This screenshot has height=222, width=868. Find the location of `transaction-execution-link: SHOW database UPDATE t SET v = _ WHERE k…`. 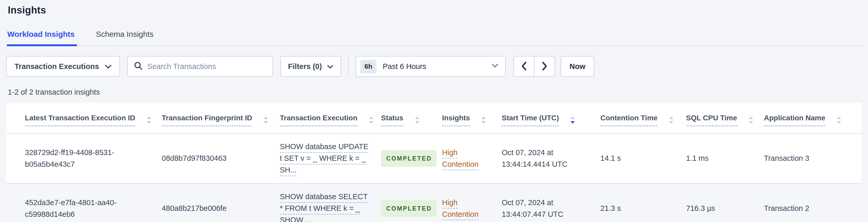

transaction-execution-link: SHOW database UPDATE t SET v = _ WHERE k… is located at coordinates (324, 158).